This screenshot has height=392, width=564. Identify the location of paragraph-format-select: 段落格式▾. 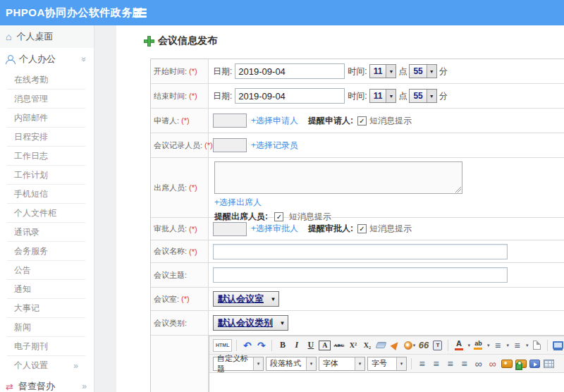
(291, 364).